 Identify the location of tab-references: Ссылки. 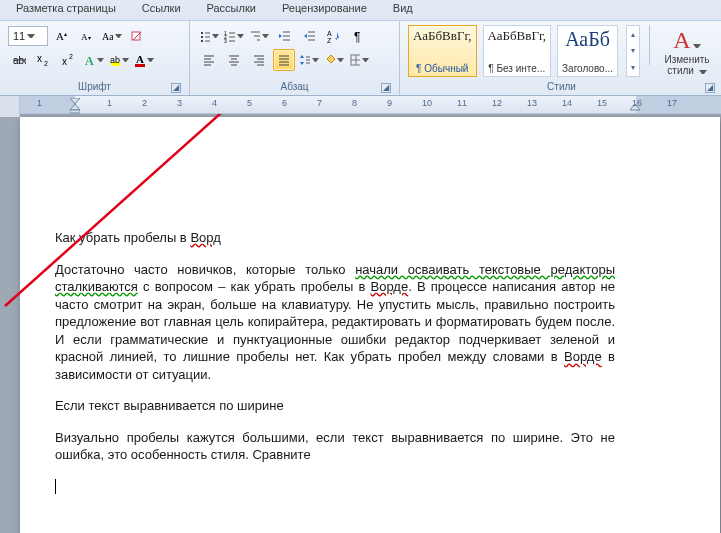
(162, 8).